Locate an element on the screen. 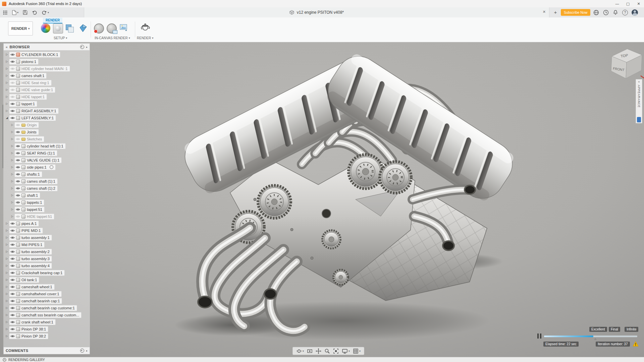 The width and height of the screenshot is (644, 362). browser-header-caret-icon: ▸ is located at coordinates (87, 47).